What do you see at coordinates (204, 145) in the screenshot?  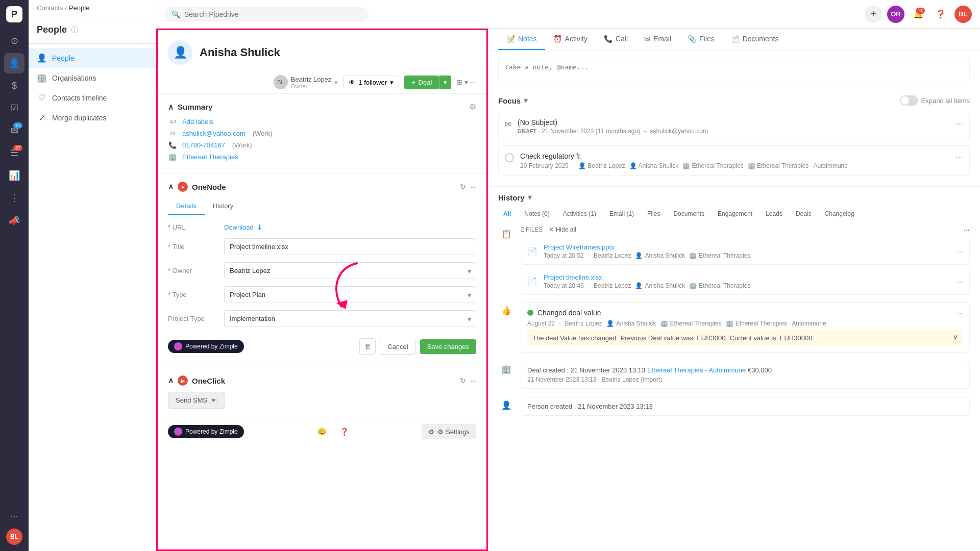 I see `contact-phone-link: 01780-704167` at bounding box center [204, 145].